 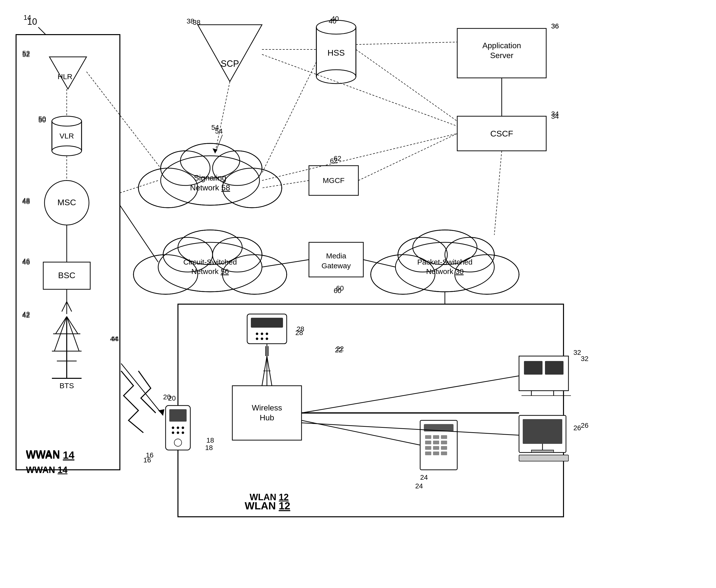 What do you see at coordinates (269, 497) in the screenshot?
I see `wlan-label: WLAN 12` at bounding box center [269, 497].